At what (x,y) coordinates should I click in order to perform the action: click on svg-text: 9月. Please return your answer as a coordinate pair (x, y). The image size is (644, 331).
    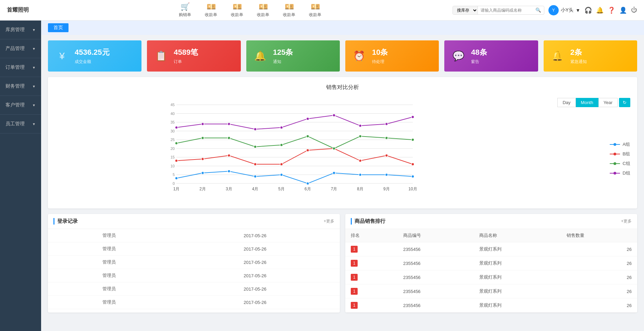
    Looking at the image, I should click on (386, 189).